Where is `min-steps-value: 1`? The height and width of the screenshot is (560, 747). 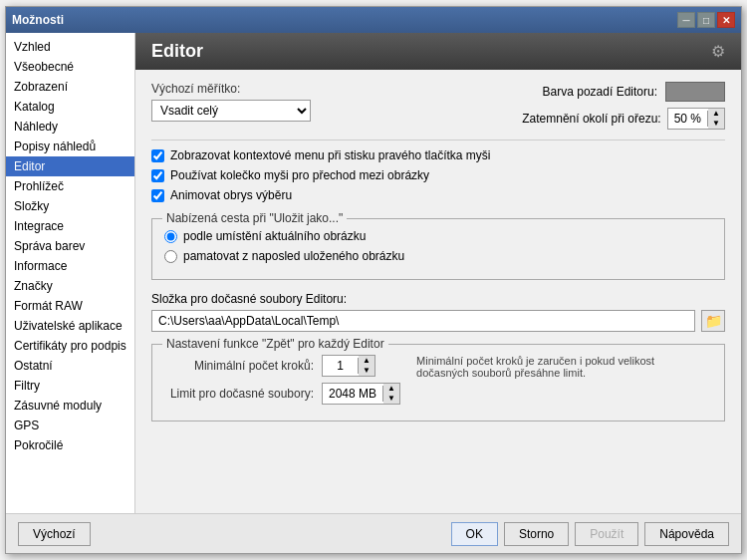 min-steps-value: 1 is located at coordinates (341, 366).